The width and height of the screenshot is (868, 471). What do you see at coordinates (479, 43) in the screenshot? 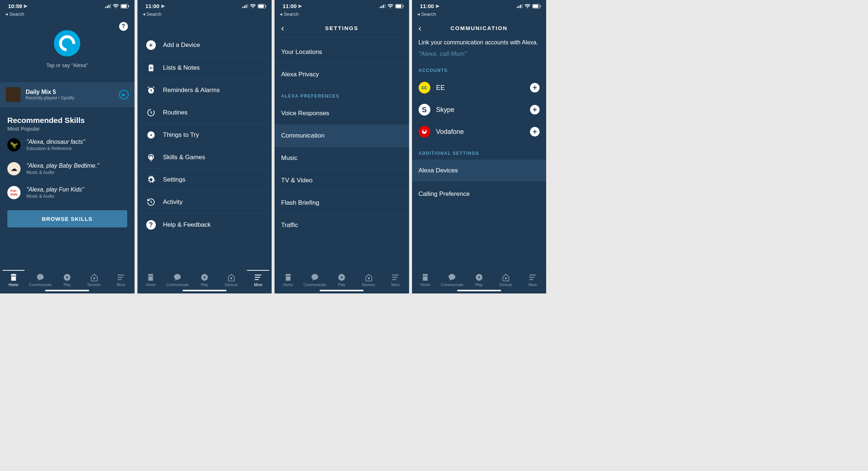
I see `communication-description: Link your communication accounts with Al…` at bounding box center [479, 43].